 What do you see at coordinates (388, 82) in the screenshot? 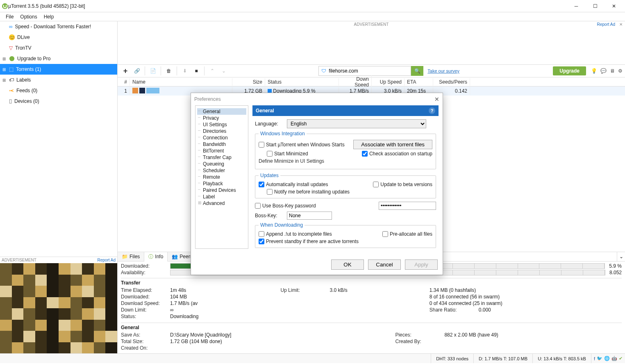
I see `col-header-up: Up Speed` at bounding box center [388, 82].